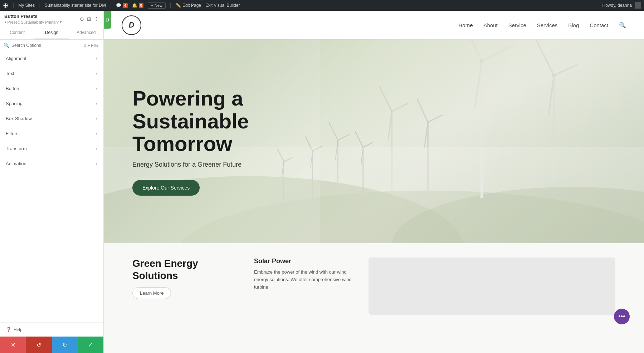  Describe the element at coordinates (166, 188) in the screenshot. I see `explore-services-button: Explore Our Services` at that location.